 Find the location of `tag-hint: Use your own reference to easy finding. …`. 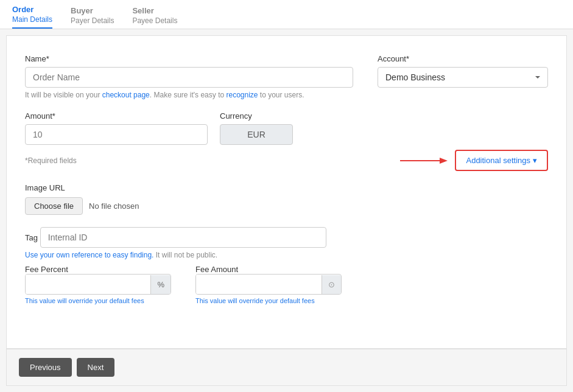

tag-hint: Use your own reference to easy finding. … is located at coordinates (168, 255).